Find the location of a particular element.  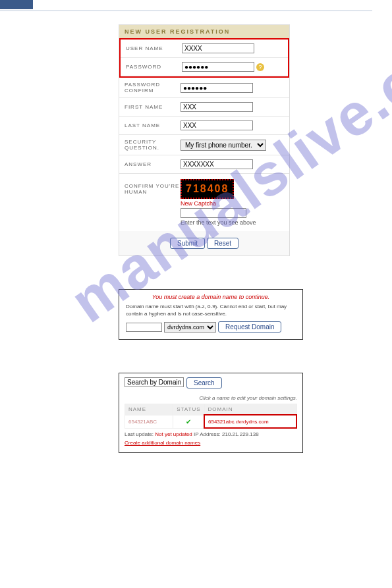

search-button: Search is located at coordinates (204, 383).